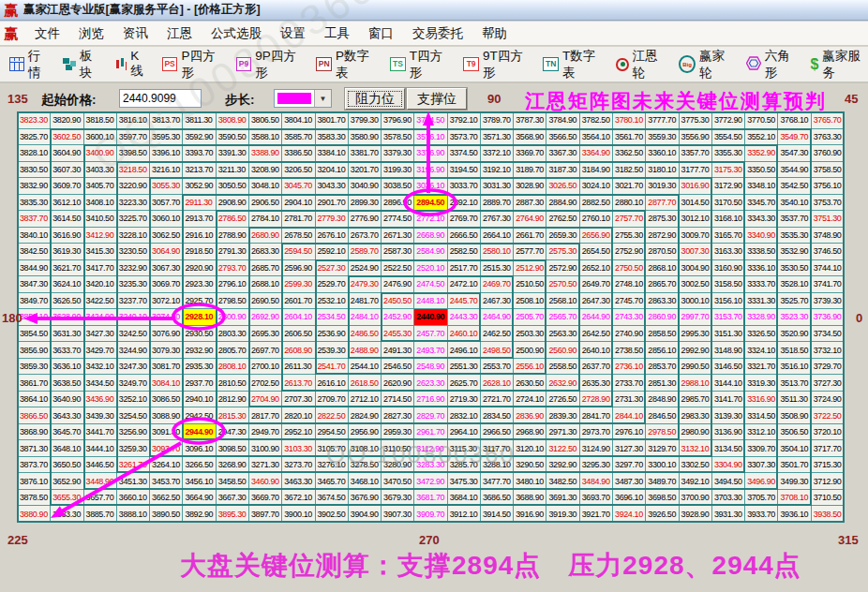 The image size is (868, 592). I want to click on matrix-cell: 3631.30, so click(67, 334).